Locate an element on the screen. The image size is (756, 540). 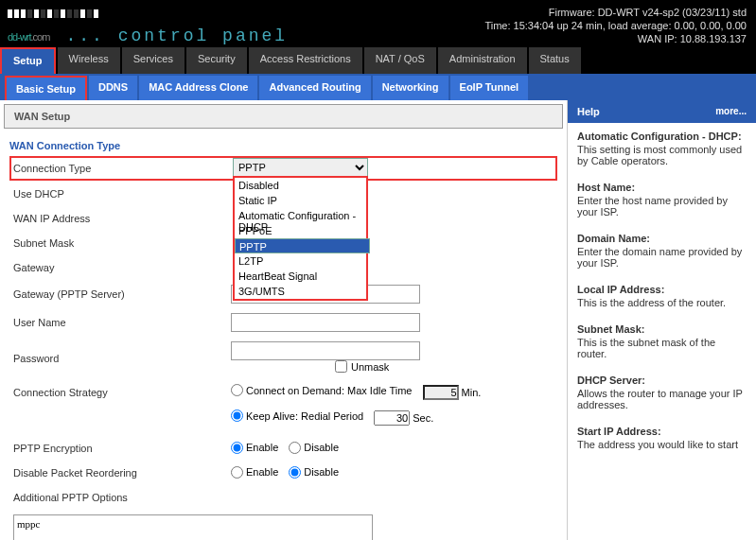
opt-pppoe: PPPoE is located at coordinates (301, 231).